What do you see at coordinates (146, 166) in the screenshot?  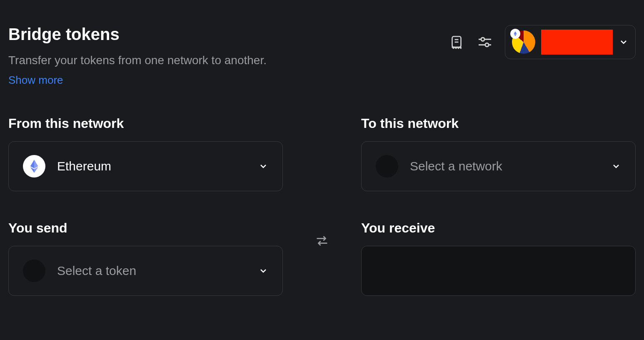 I see `from-network-selector: Ethereum` at bounding box center [146, 166].